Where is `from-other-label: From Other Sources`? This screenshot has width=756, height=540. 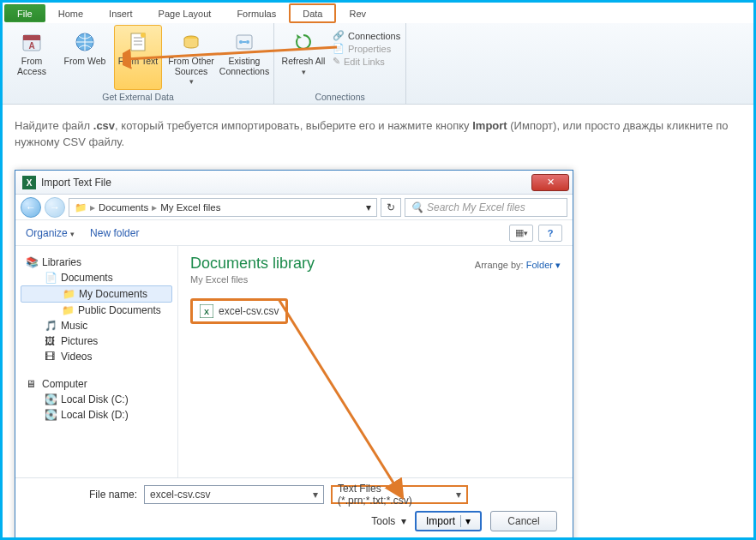 from-other-label: From Other Sources is located at coordinates (191, 67).